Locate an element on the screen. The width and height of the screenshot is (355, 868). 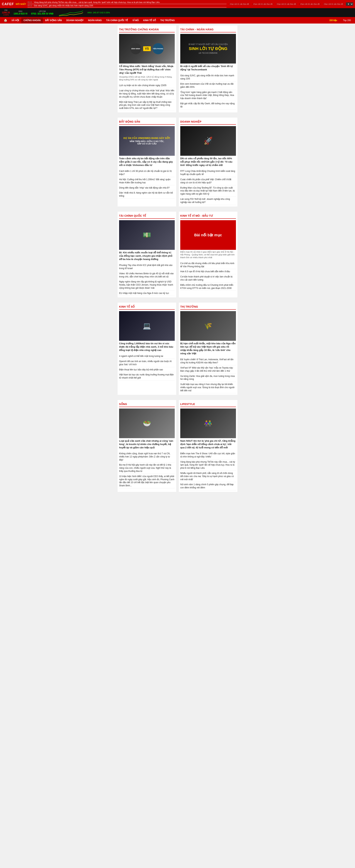
list-item: Video: 60 chiều Hermes Birkin từ giá 45 … is located at coordinates (147, 275).